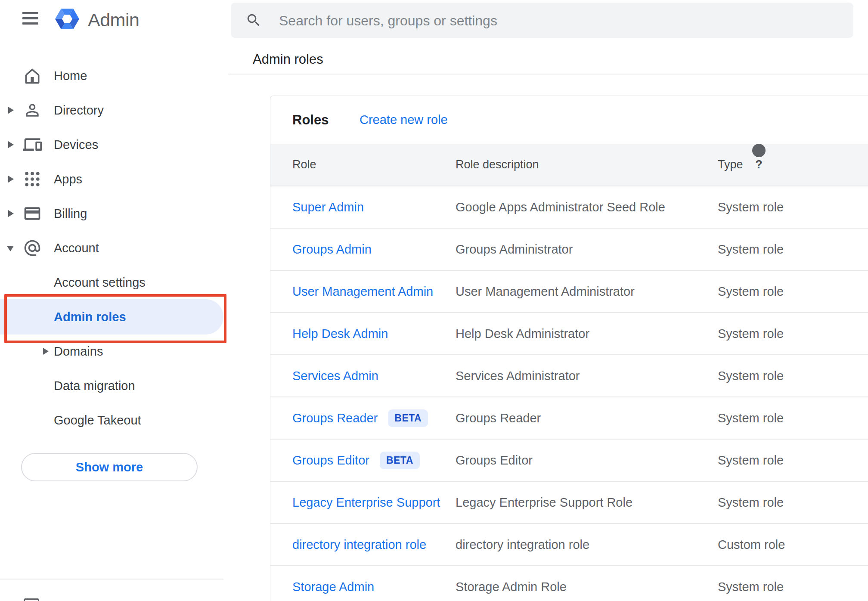 The image size is (868, 601). Describe the element at coordinates (569, 334) in the screenshot. I see `table-row: Help Desk AdminBETA Help Desk Administra…` at that location.